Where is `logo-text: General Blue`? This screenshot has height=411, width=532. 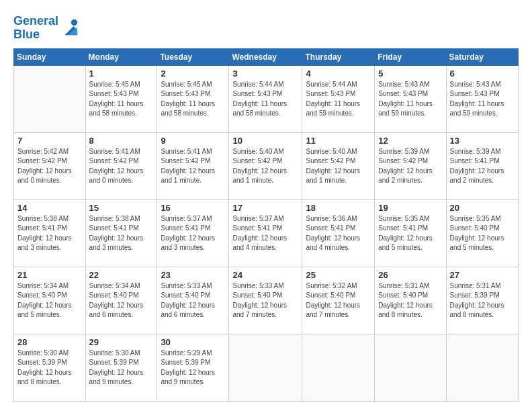
logo-text: General Blue is located at coordinates (36, 28).